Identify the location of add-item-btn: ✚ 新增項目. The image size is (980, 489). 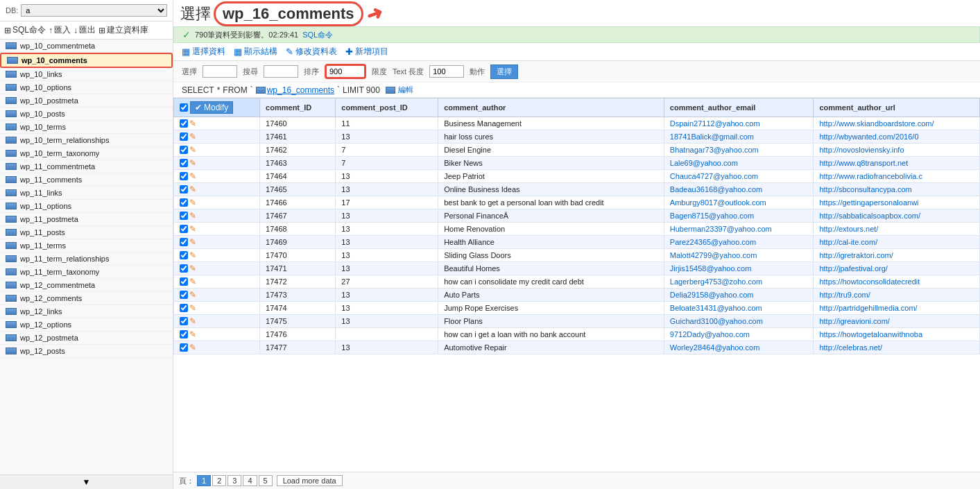
(367, 51).